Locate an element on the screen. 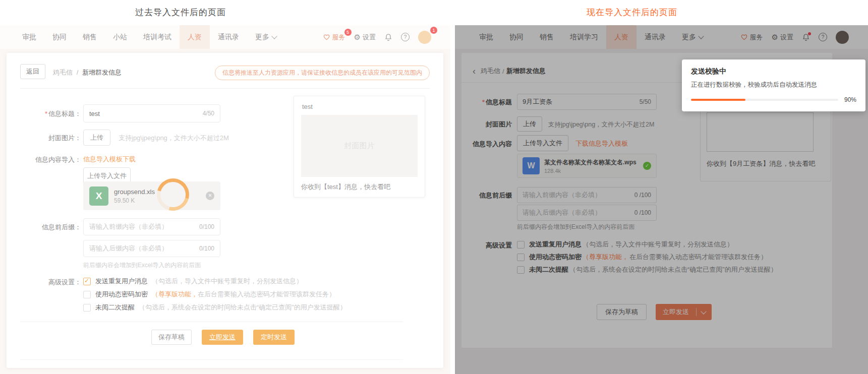  avatar: 1 is located at coordinates (425, 37).